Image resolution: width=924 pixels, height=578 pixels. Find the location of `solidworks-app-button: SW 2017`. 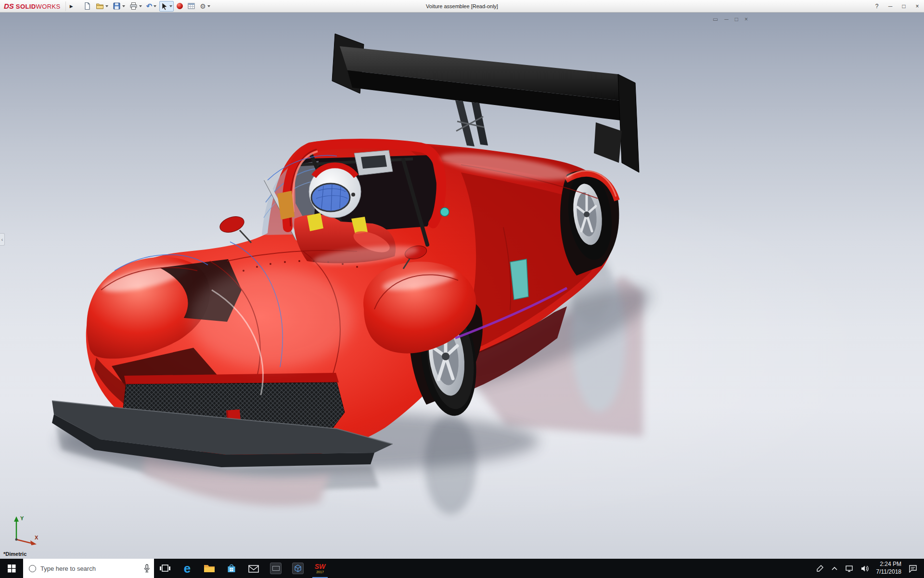

solidworks-app-button: SW 2017 is located at coordinates (320, 568).